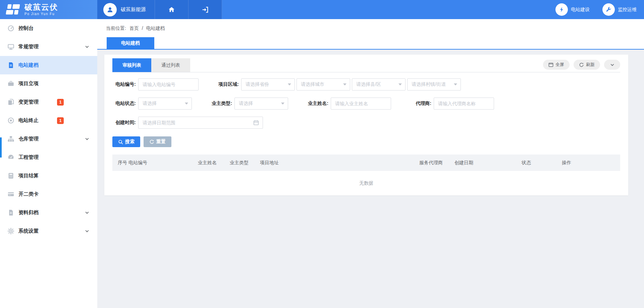  Describe the element at coordinates (11, 194) in the screenshot. I see `bank-card-icon` at that location.